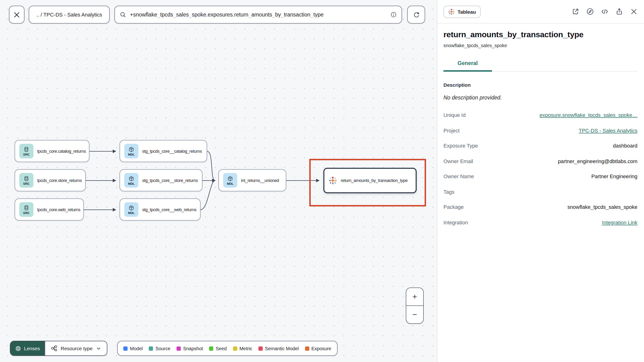  Describe the element at coordinates (258, 15) in the screenshot. I see `search-input` at that location.